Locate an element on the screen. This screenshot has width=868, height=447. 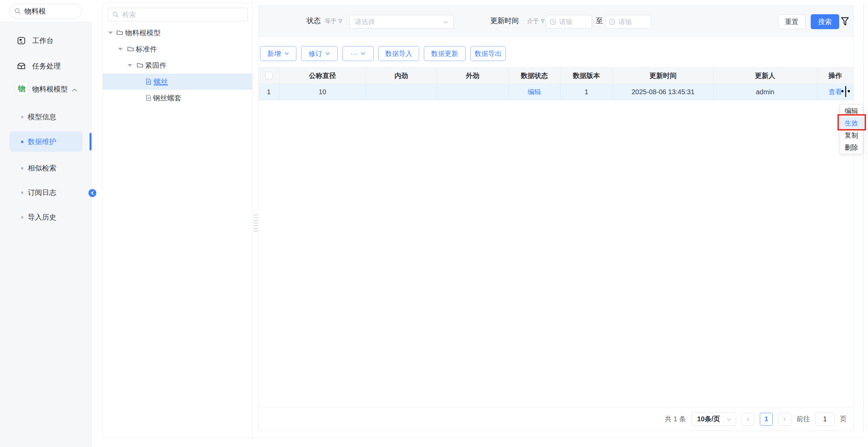
tree-node-fasteners: 紧固件 is located at coordinates (178, 65).